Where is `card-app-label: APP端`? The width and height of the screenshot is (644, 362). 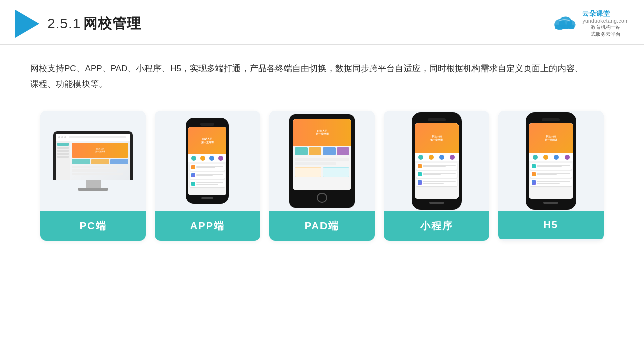
card-app-label: APP端 is located at coordinates (208, 226).